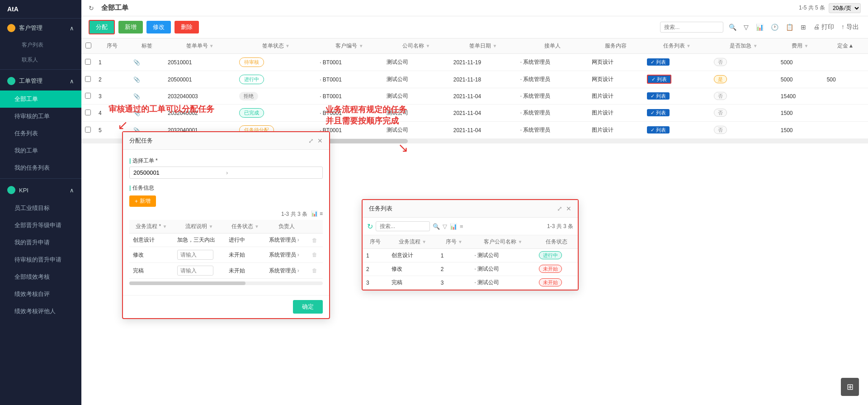 The width and height of the screenshot is (868, 405). I want to click on clipboard-icon: 📋, so click(789, 27).